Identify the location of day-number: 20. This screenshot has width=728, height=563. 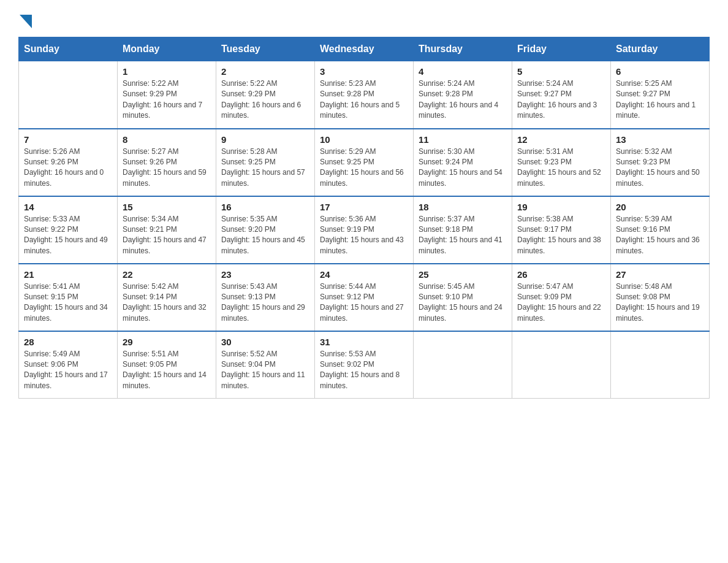
(660, 207).